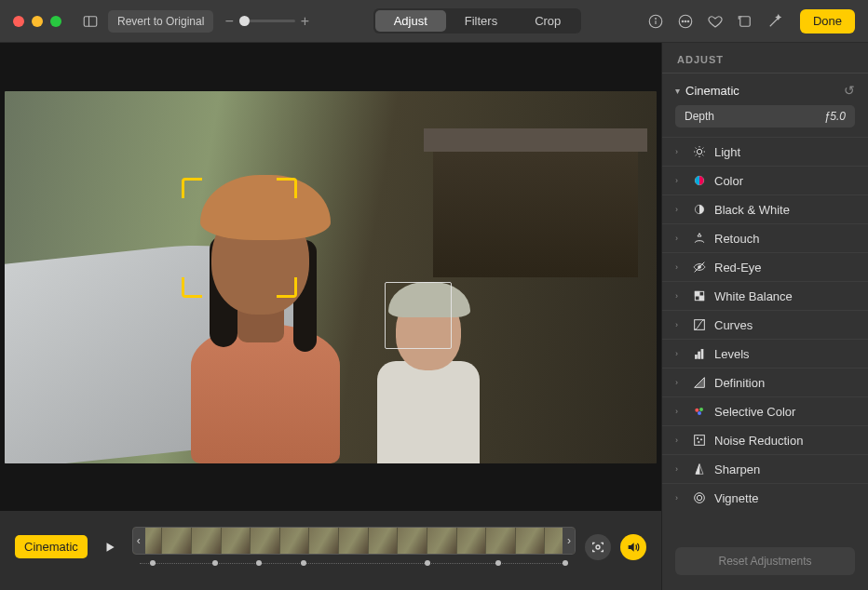 The image size is (868, 590). Describe the element at coordinates (239, 238) in the screenshot. I see `primary-focus-box` at that location.